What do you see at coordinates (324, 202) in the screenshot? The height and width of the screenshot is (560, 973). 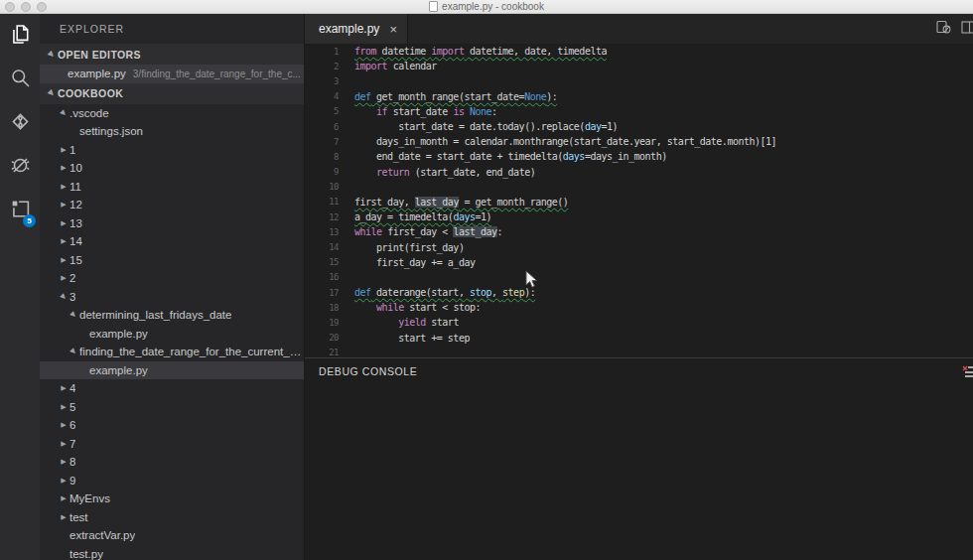 I see `line-number: 11` at bounding box center [324, 202].